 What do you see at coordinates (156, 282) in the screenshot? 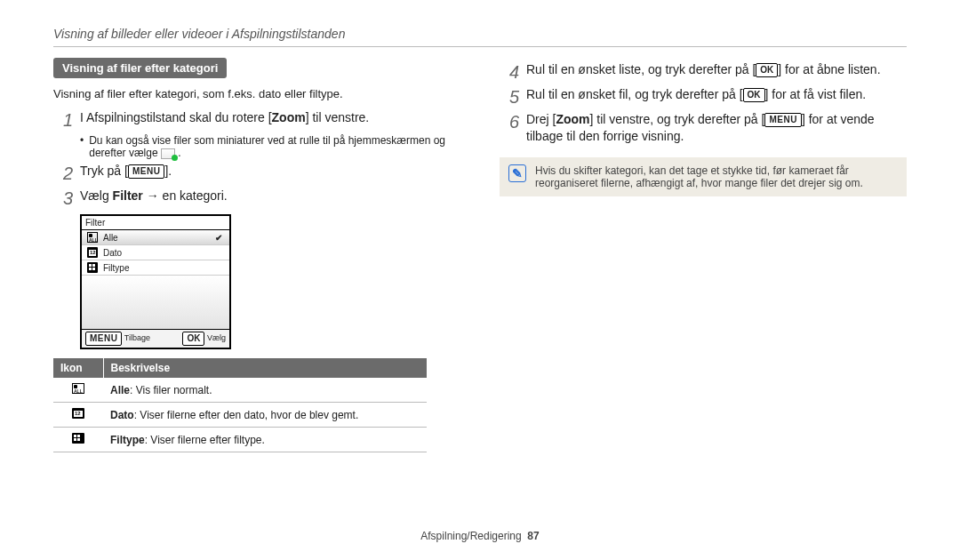
I see `camera-filter-screen: Filter AlleDatoFiltype MENU Tilbage OK V…` at bounding box center [156, 282].